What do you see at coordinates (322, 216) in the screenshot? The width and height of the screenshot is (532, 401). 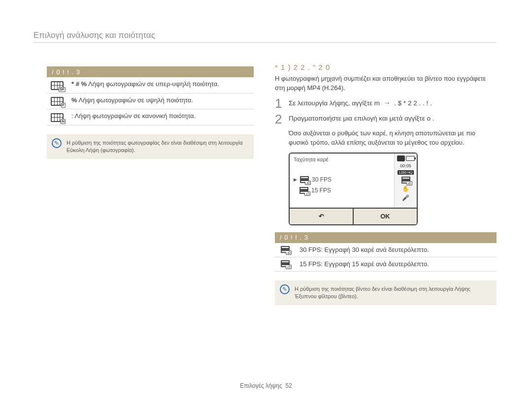 I see `back-button: ↶` at bounding box center [322, 216].